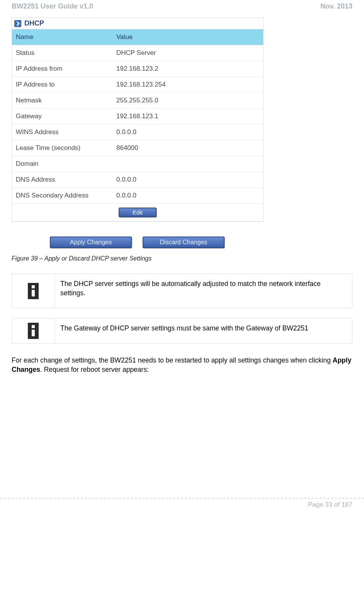 This screenshot has height=596, width=364. What do you see at coordinates (62, 53) in the screenshot?
I see `cell-name: Status` at bounding box center [62, 53].